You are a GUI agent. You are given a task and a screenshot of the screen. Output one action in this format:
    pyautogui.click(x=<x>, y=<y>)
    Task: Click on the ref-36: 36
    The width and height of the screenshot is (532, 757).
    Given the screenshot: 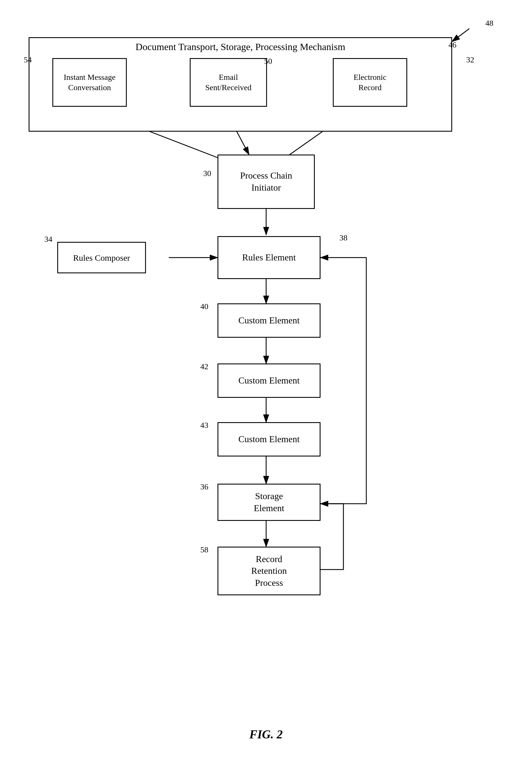 What is the action you would take?
    pyautogui.click(x=204, y=487)
    